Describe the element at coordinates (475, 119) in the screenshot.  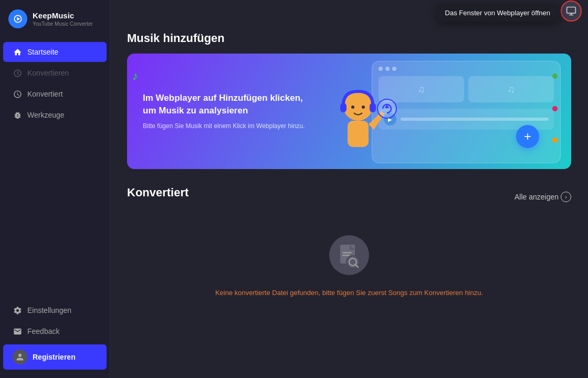
I see `mockup-progress-bar` at that location.